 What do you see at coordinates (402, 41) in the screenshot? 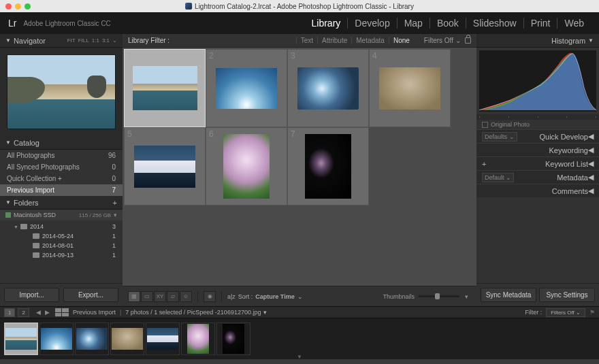
I see `filter-none: None` at bounding box center [402, 41].